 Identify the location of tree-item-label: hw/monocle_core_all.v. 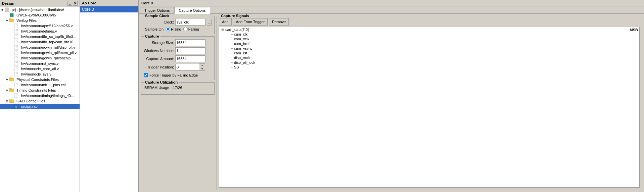
(40, 69).